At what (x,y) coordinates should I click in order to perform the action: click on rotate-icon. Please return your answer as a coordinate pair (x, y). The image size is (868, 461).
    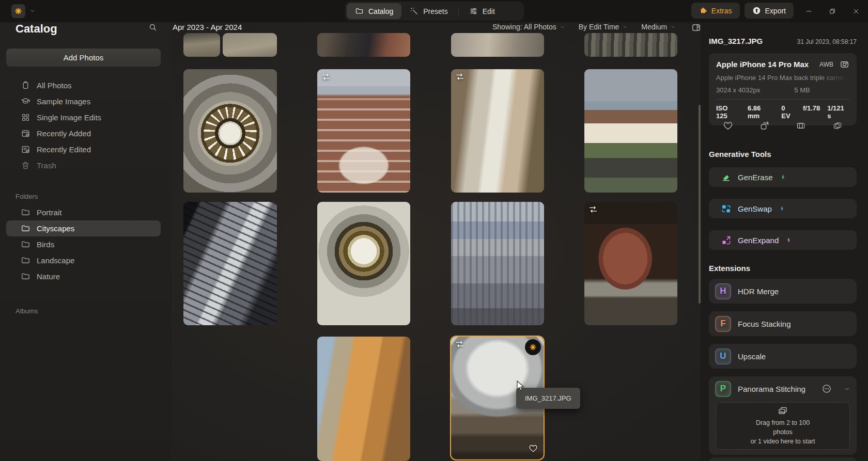
    Looking at the image, I should click on (765, 126).